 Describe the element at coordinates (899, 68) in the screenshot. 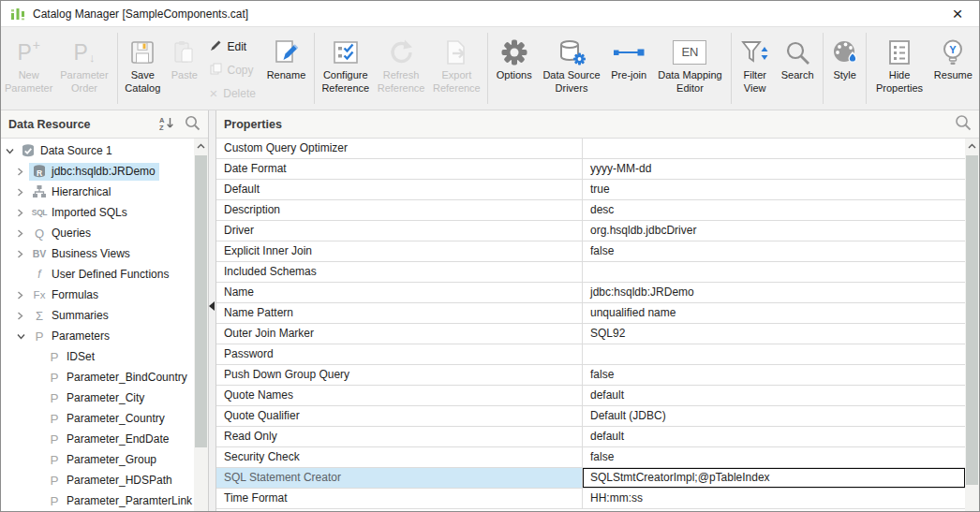

I see `hide-properties-button: Hide Properties` at that location.